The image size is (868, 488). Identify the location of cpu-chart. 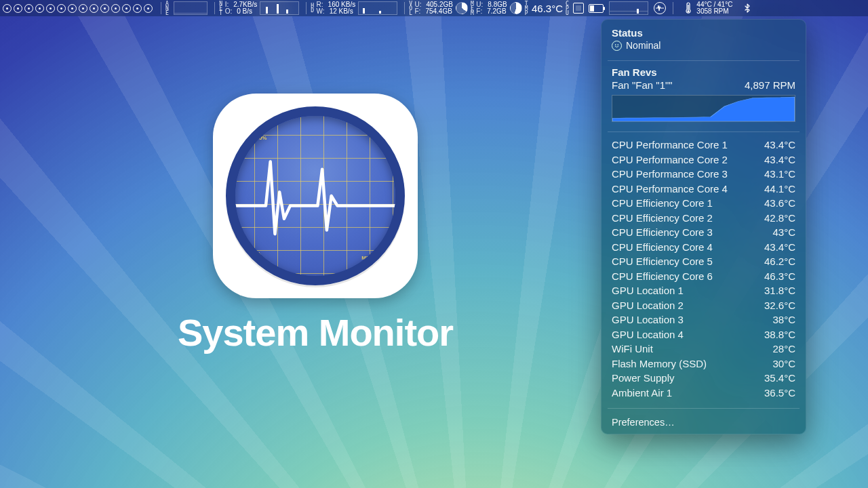
(629, 8).